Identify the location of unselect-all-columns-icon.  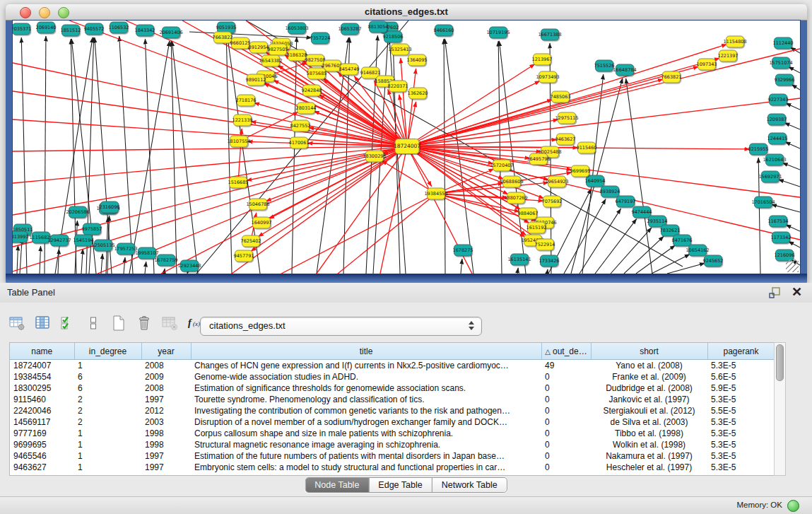
(93, 324).